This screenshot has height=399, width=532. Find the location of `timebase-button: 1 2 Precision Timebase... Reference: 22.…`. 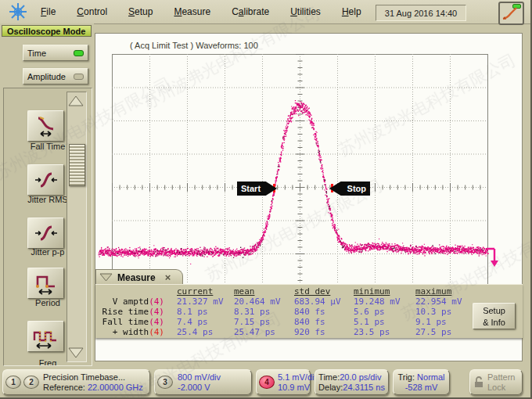

timebase-button: 1 2 Precision Timebase... Reference: 22.… is located at coordinates (77, 382).